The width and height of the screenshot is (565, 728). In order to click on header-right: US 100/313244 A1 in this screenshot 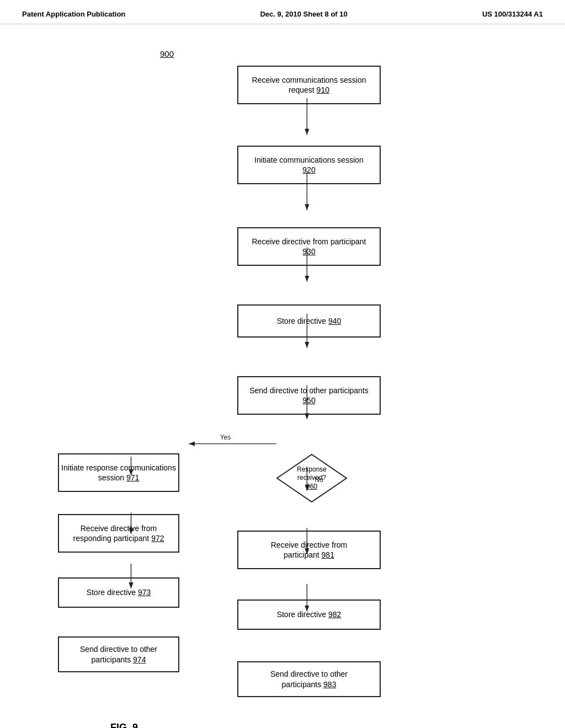, I will do `click(513, 14)`.